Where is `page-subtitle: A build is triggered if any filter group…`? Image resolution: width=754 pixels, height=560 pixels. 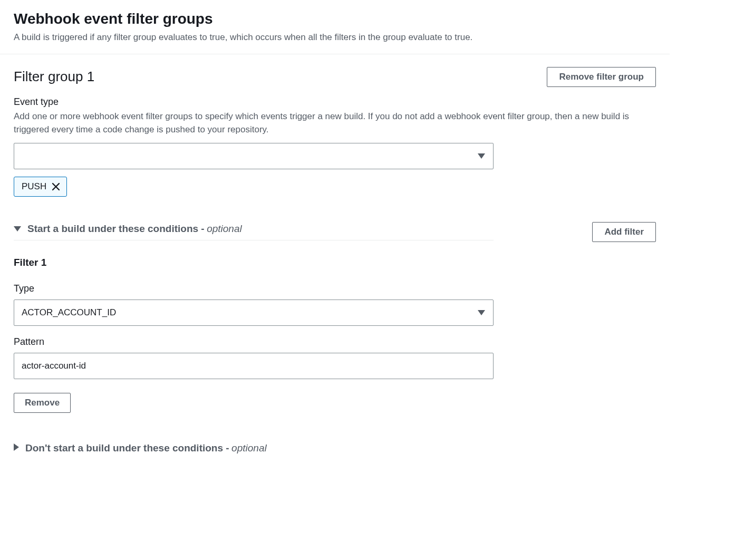 page-subtitle: A build is triggered if any filter group… is located at coordinates (335, 37).